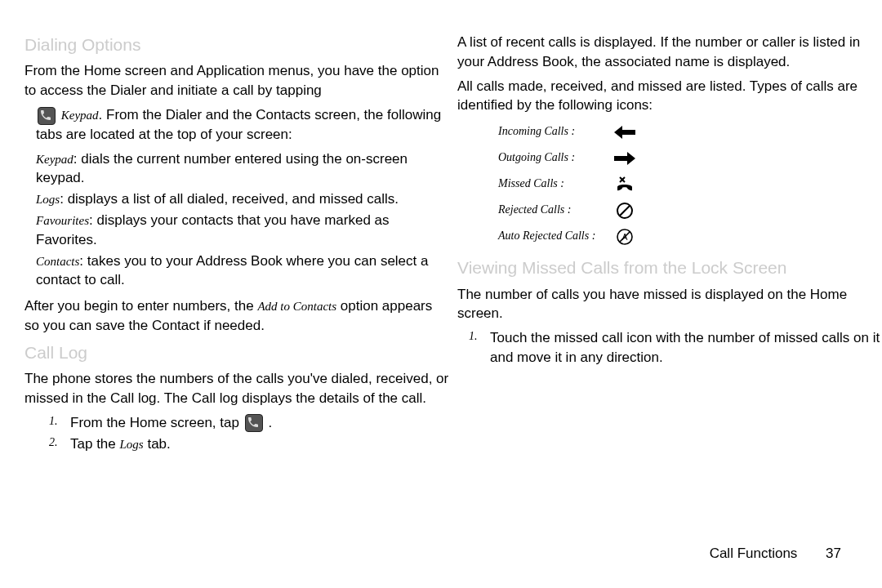  Describe the element at coordinates (297, 306) in the screenshot. I see `add-to-contacts-label: Add to Contacts` at that location.